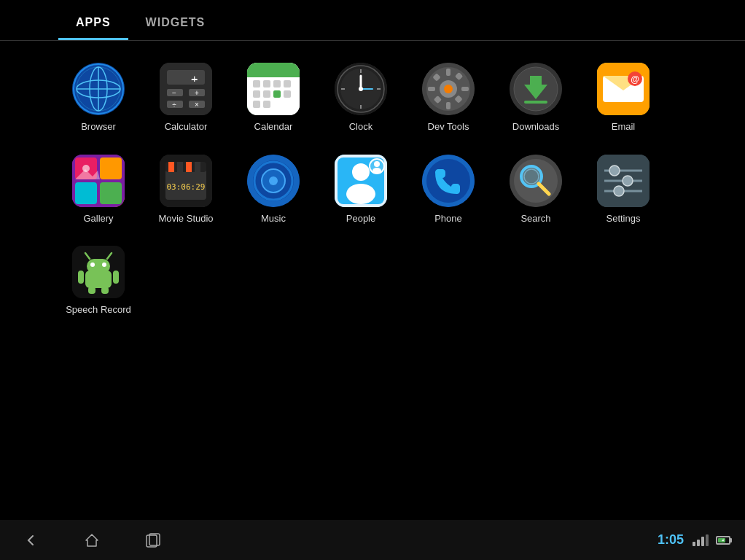 This screenshot has width=745, height=560. I want to click on clock-icon, so click(361, 89).